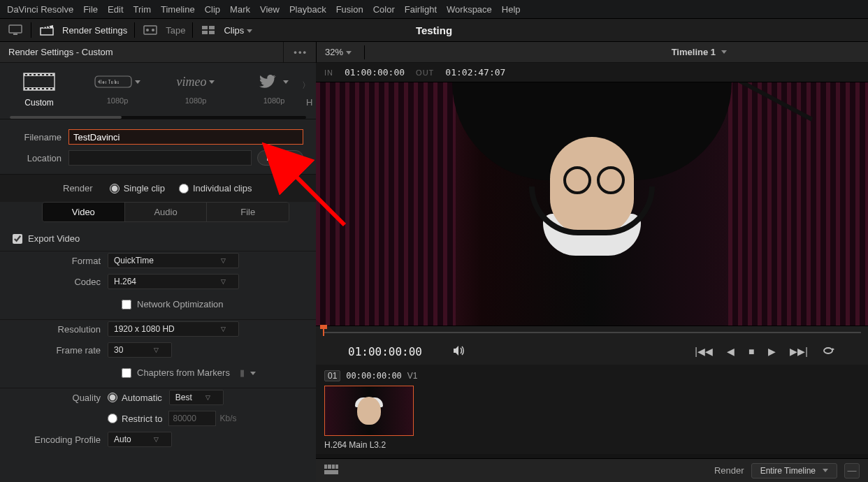 This screenshot has width=868, height=482. I want to click on tape-icon, so click(150, 30).